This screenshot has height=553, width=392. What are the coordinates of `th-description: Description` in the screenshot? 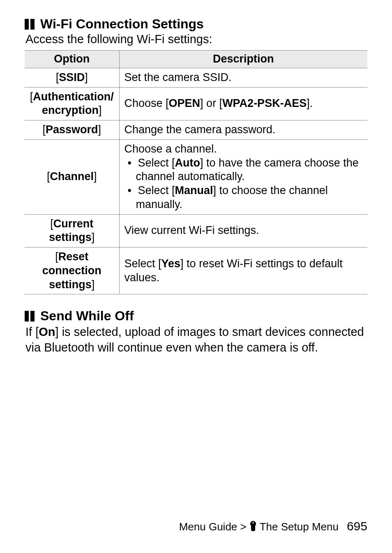 It's located at (243, 59).